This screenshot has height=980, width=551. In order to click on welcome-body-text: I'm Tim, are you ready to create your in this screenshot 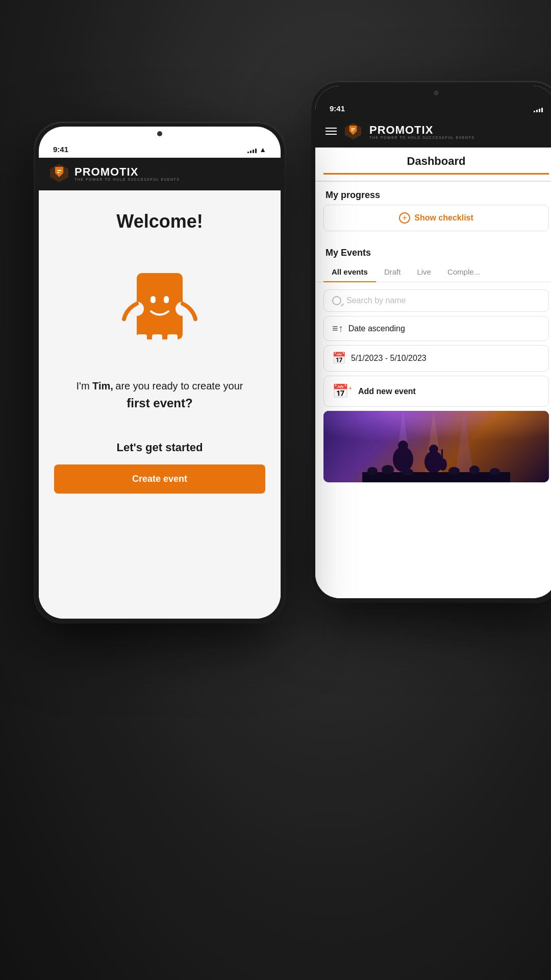, I will do `click(160, 386)`.